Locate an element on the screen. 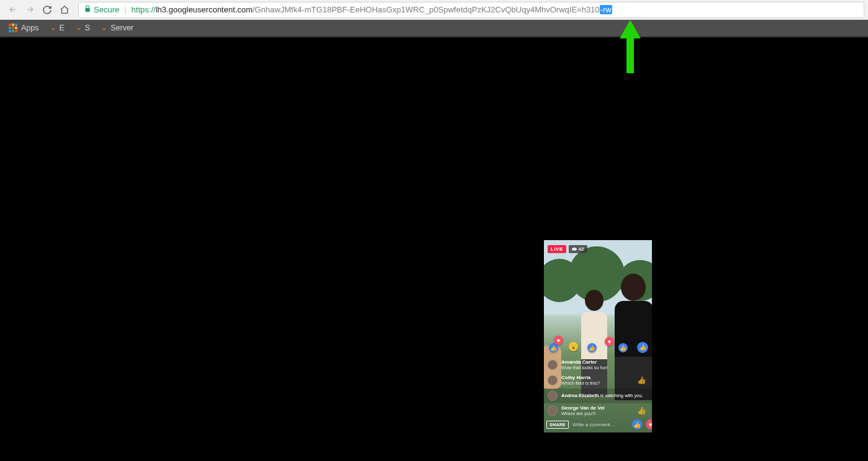 The height and width of the screenshot is (461, 868). viewer-count: 42 is located at coordinates (581, 249).